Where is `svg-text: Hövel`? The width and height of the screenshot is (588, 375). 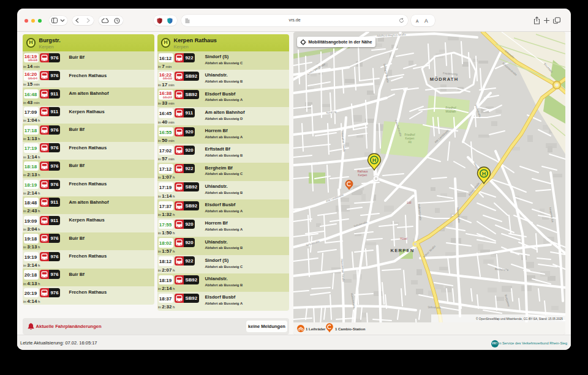
svg-text: Hövel is located at coordinates (404, 239).